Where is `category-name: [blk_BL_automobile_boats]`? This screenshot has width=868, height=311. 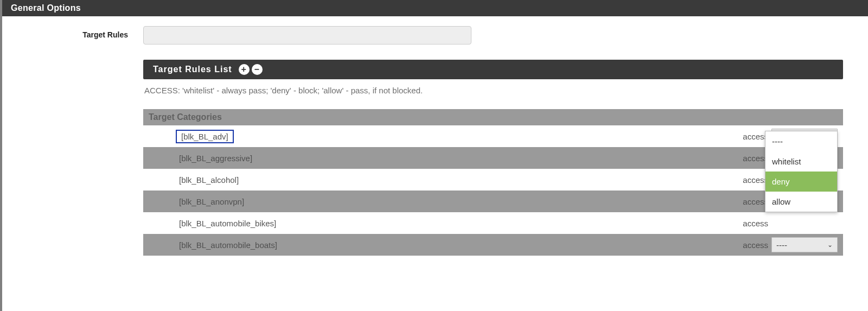
category-name: [blk_BL_automobile_boats] is located at coordinates (228, 245).